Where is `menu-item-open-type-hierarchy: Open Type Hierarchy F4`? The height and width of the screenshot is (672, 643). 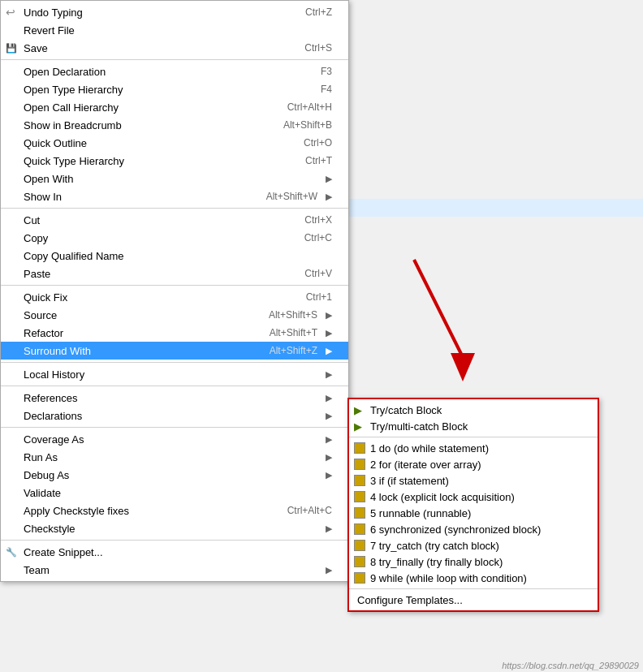 menu-item-open-type-hierarchy: Open Type Hierarchy F4 is located at coordinates (175, 89).